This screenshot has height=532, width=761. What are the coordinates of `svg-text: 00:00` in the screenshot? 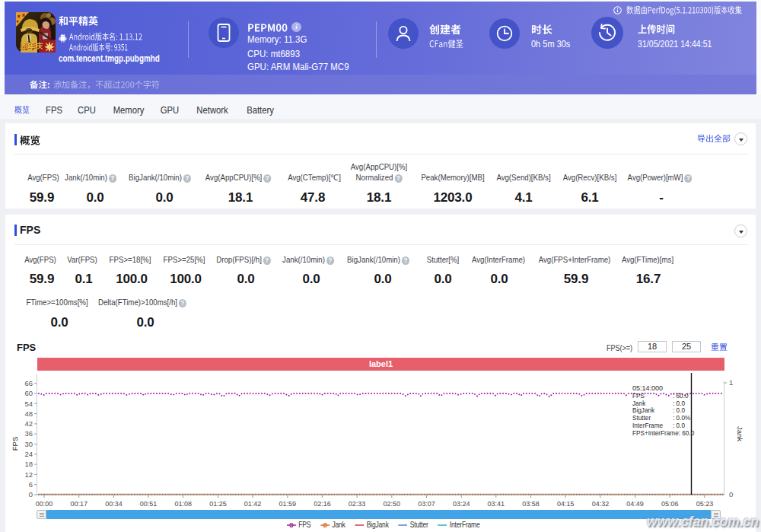 It's located at (44, 504).